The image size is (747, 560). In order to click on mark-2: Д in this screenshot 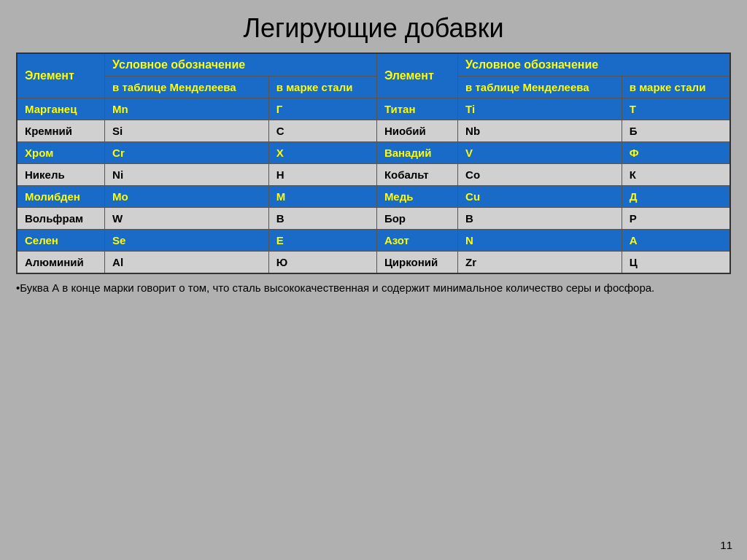, I will do `click(676, 197)`.